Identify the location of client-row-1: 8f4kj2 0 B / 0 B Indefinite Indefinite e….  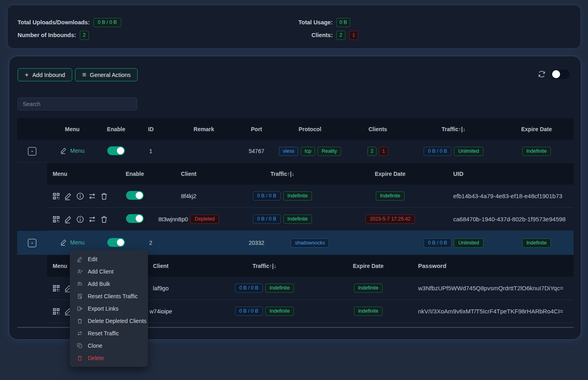
(310, 196).